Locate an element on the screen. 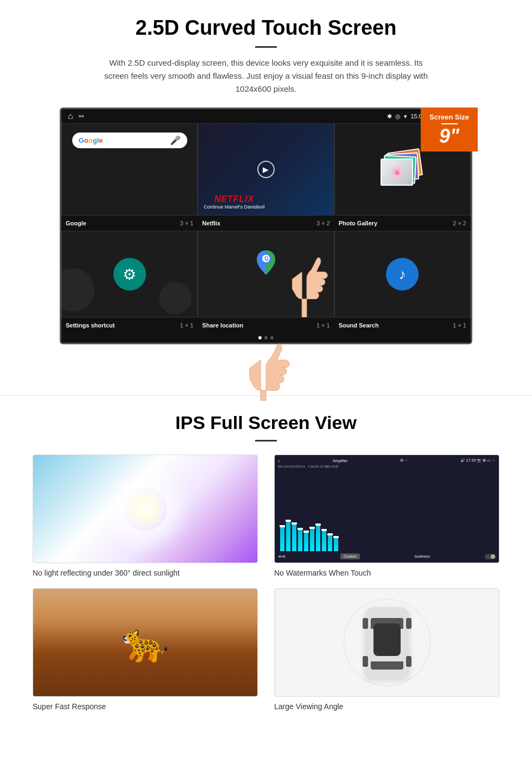 The height and width of the screenshot is (757, 532). car-container is located at coordinates (387, 642).